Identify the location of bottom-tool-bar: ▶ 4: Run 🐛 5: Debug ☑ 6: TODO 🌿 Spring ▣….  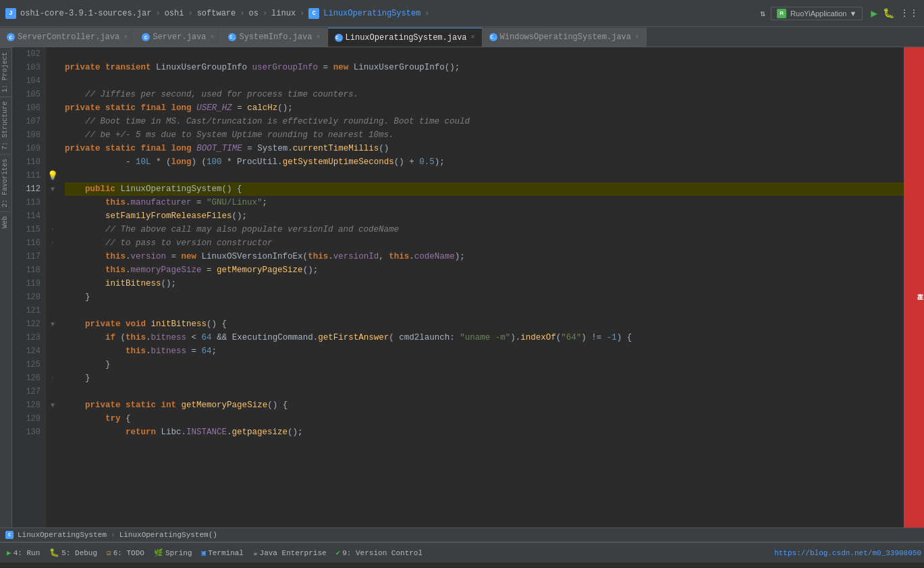
(462, 552).